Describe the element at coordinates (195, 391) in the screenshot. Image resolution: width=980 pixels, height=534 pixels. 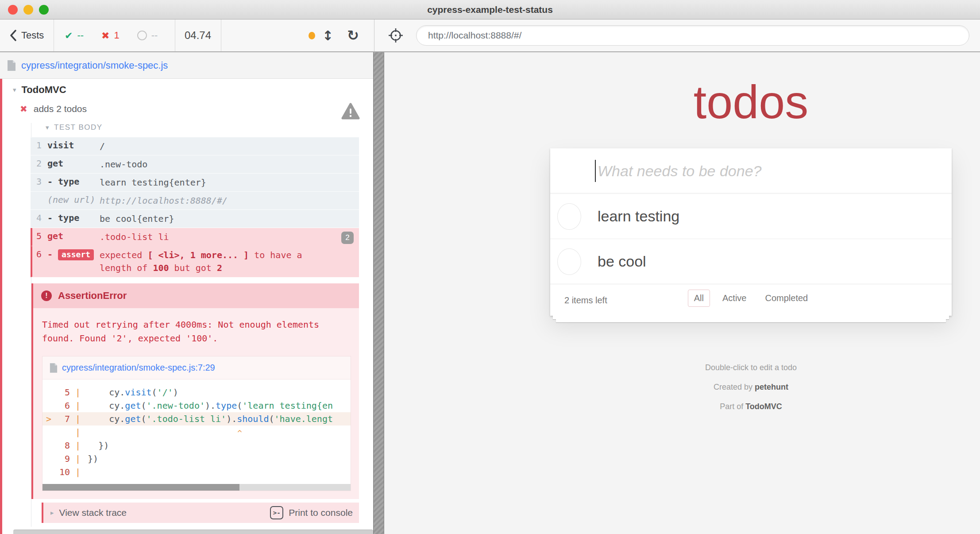
I see `assertion-error-block: ! AssertionError Timed out retrying afte…` at that location.